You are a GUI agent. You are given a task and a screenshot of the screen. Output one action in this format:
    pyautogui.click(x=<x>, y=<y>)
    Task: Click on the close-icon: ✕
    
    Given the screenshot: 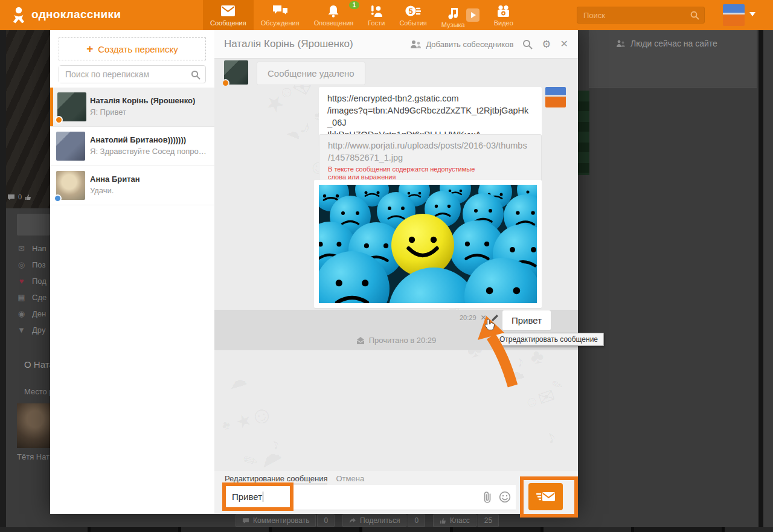 What is the action you would take?
    pyautogui.click(x=564, y=44)
    